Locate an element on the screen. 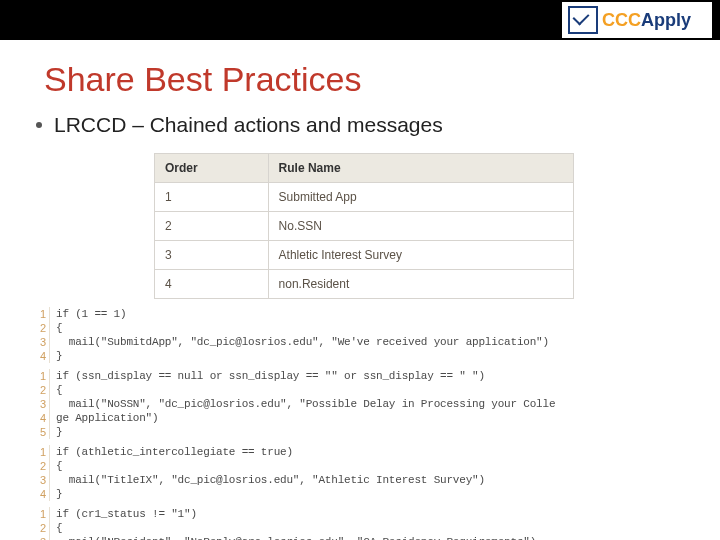  brand-logo: CCCApply is located at coordinates (637, 20).